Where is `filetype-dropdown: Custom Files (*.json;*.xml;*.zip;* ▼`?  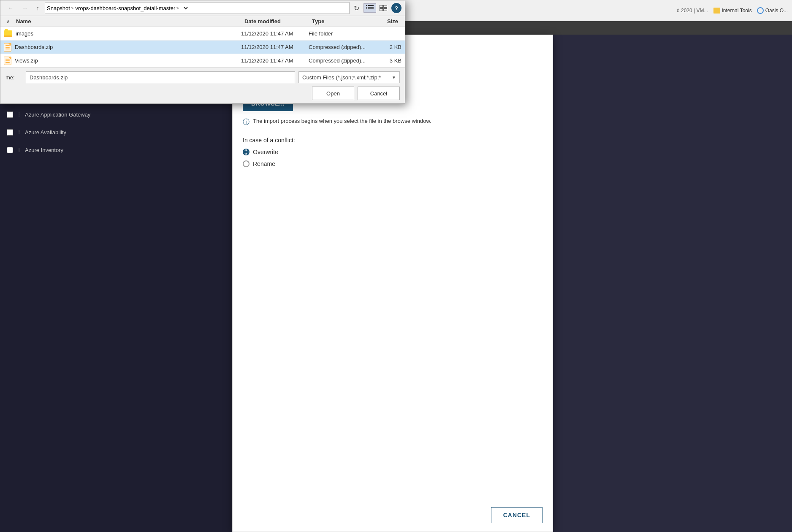
filetype-dropdown: Custom Files (*.json;*.xml;*.zip;* ▼ is located at coordinates (349, 77).